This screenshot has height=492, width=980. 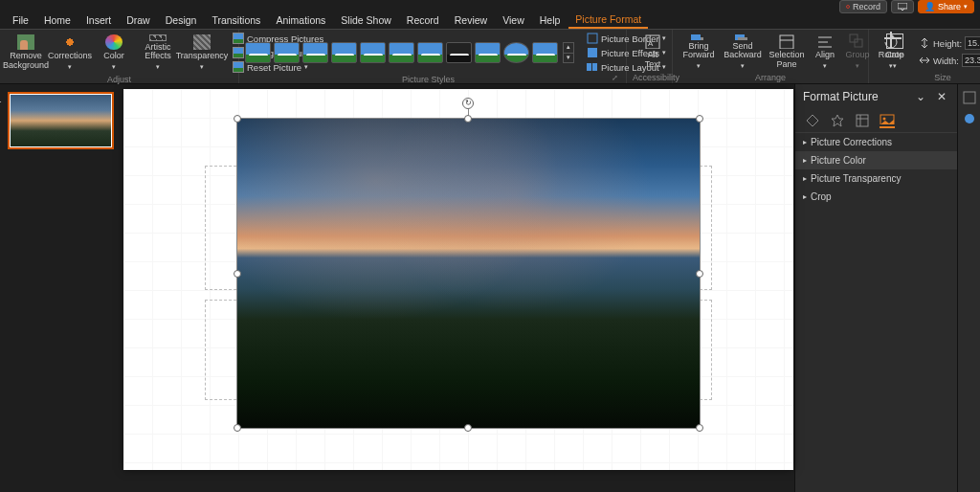 What do you see at coordinates (490, 20) in the screenshot?
I see `menu-bar: File Home Insert Draw Design Transitions…` at bounding box center [490, 20].